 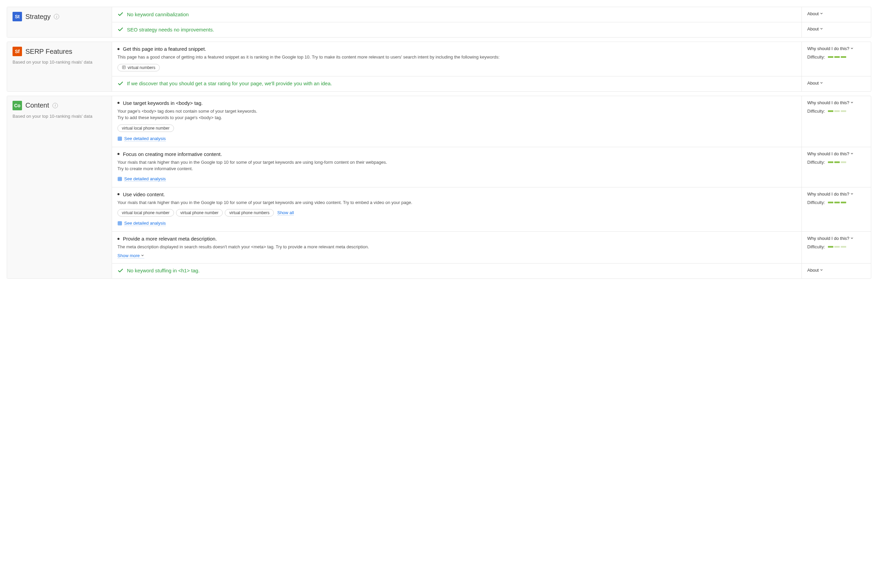 What do you see at coordinates (141, 68) in the screenshot?
I see `tag-text: virtual numbers` at bounding box center [141, 68].